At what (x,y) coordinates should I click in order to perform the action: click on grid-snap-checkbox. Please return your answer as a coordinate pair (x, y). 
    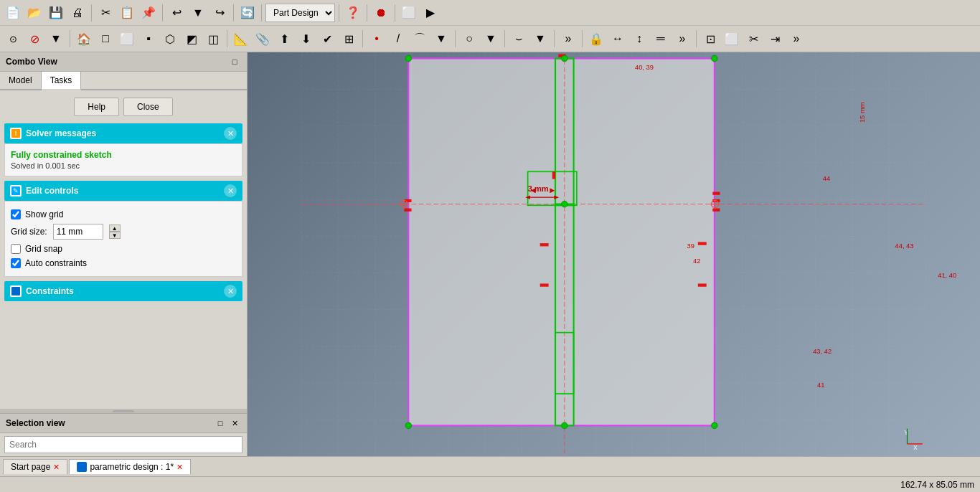
    Looking at the image, I should click on (16, 249).